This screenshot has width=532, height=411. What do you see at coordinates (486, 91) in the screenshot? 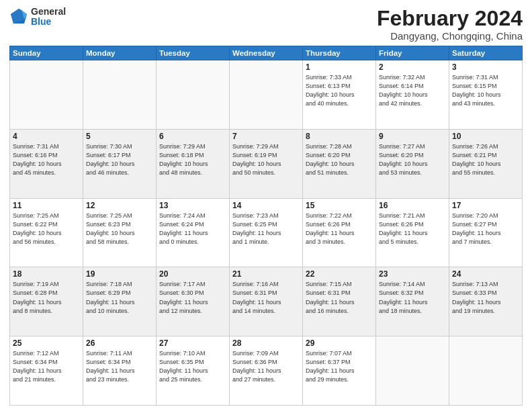
I see `day-info: Sunrise: 7:31 AMSunset: 6:15 PMDaylight:…` at bounding box center [486, 91].